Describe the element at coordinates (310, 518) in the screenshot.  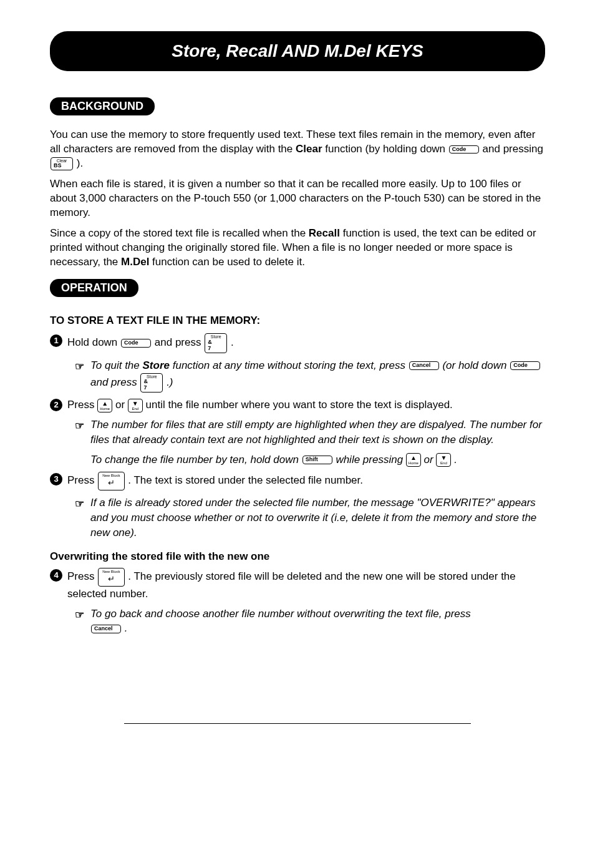
I see `step-3-note: ☞ If a file is already stored under the …` at that location.